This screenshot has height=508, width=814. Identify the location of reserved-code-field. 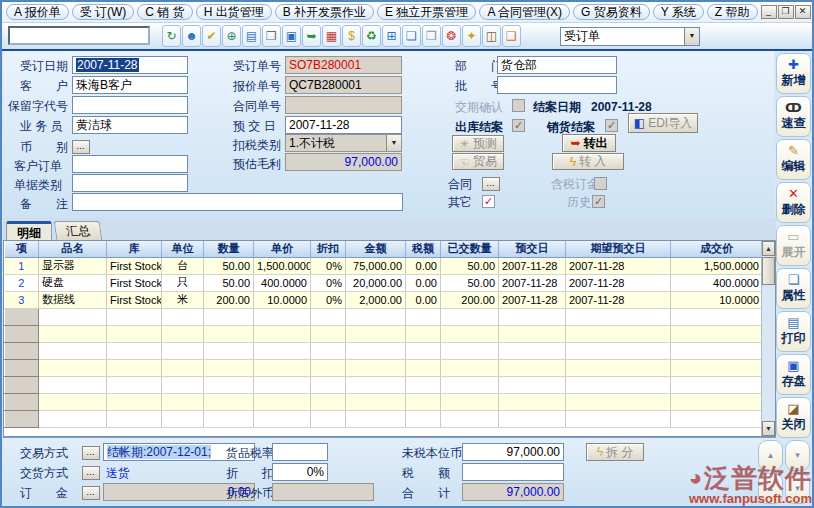
(130, 105).